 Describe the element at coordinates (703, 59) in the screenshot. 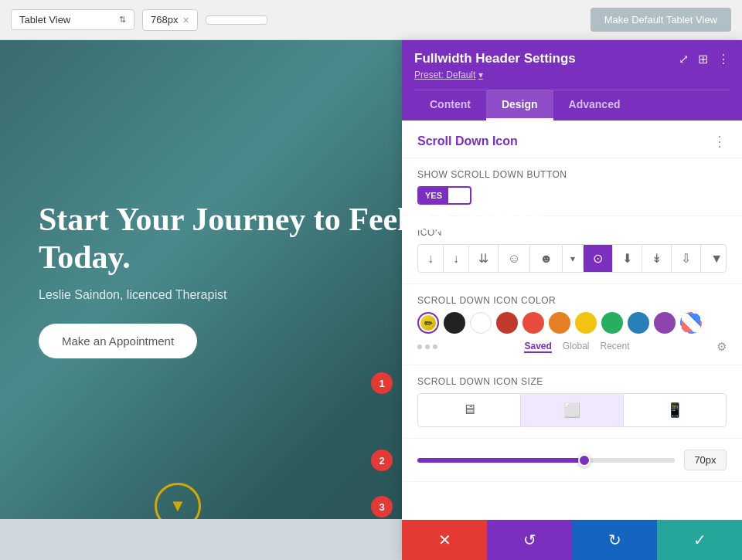

I see `columns-icon: ⊞` at that location.